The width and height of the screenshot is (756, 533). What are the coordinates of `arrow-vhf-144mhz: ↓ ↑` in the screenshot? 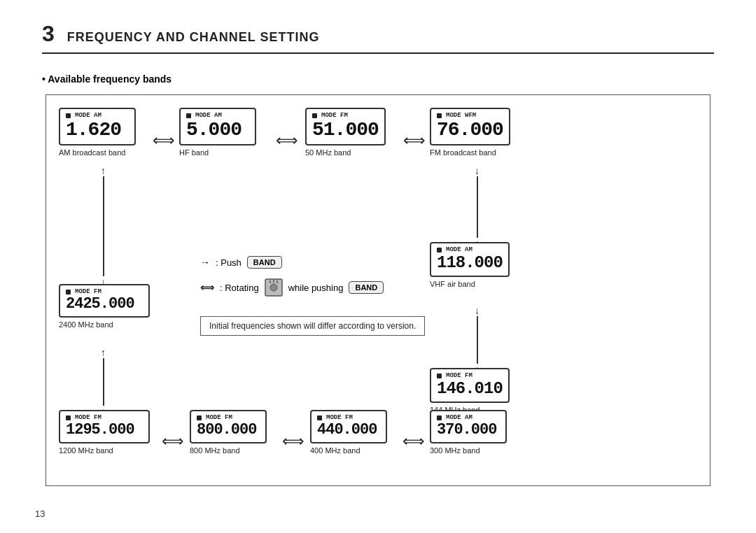 It's located at (477, 340).